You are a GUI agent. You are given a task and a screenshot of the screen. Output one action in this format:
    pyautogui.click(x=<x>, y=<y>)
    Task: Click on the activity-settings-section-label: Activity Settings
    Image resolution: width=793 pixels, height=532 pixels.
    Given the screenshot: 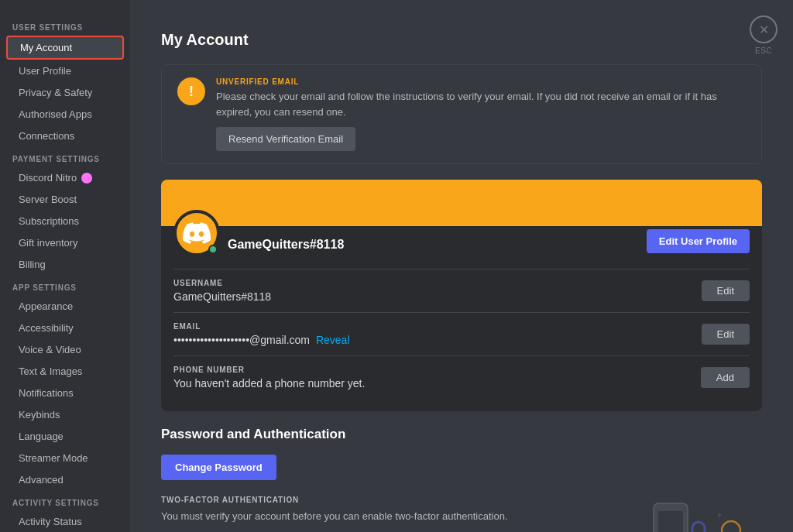 What is the action you would take?
    pyautogui.click(x=65, y=500)
    